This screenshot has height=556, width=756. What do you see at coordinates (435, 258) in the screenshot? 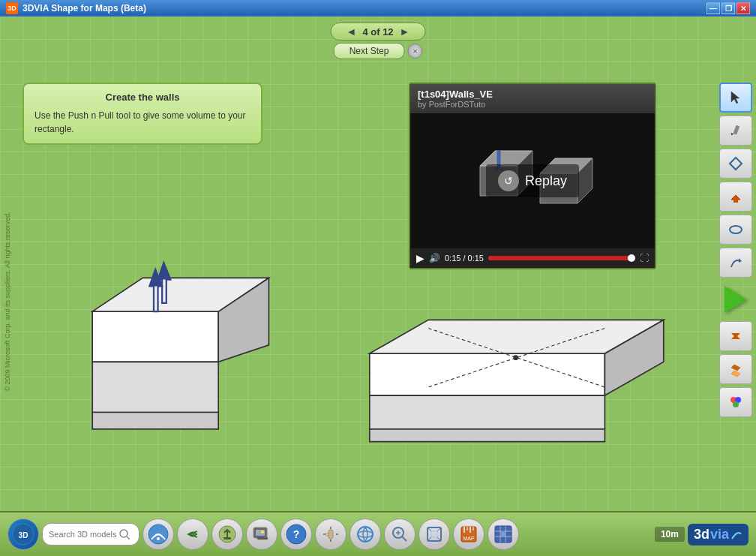
I see `volume-icon: 🔊` at bounding box center [435, 258].